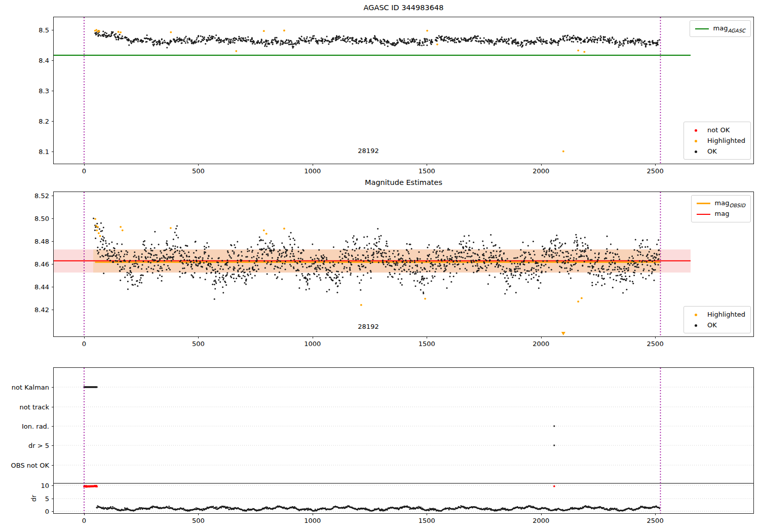 The image size is (760, 532). I want to click on y-tick-label: 8.42, so click(42, 309).